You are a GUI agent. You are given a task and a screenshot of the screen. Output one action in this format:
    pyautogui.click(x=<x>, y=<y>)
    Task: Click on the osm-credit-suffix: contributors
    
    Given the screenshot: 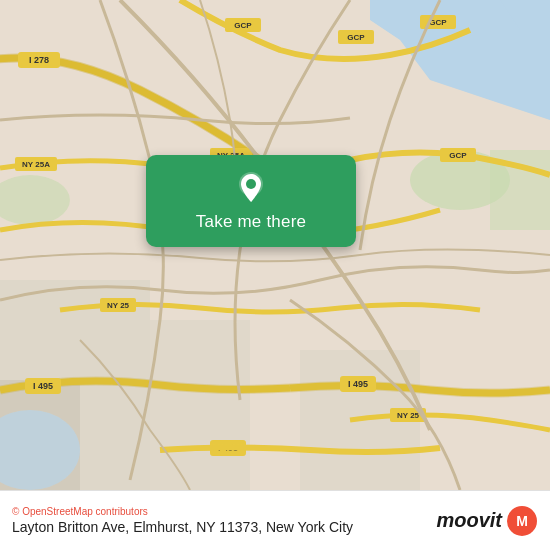 What is the action you would take?
    pyautogui.click(x=120, y=512)
    